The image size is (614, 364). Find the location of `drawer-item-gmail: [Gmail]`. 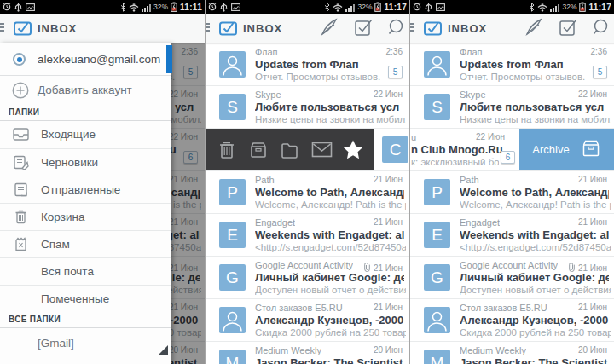

drawer-item-gmail: [Gmail] is located at coordinates (85, 344).